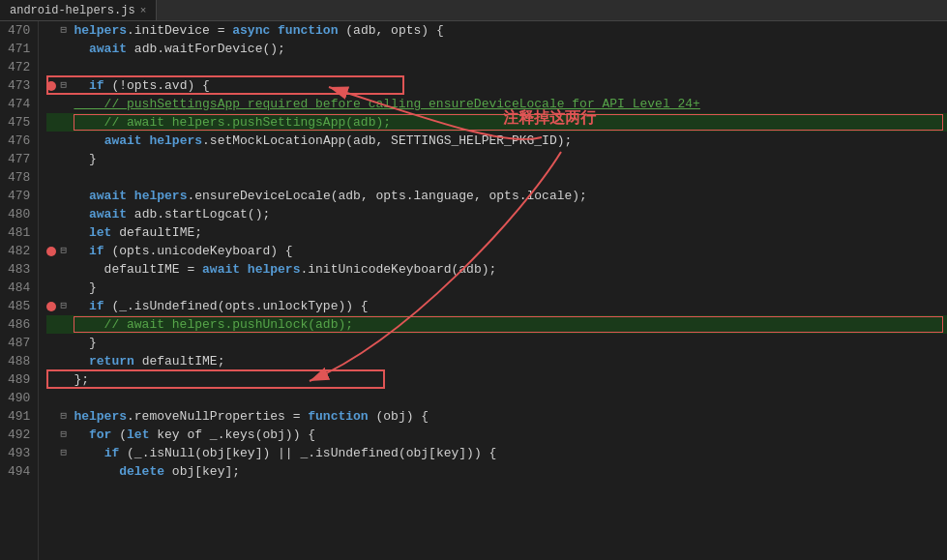 The image size is (947, 560). What do you see at coordinates (19, 290) in the screenshot?
I see `line-numbers: 4704714724734744754764774784794804814824…` at bounding box center [19, 290].